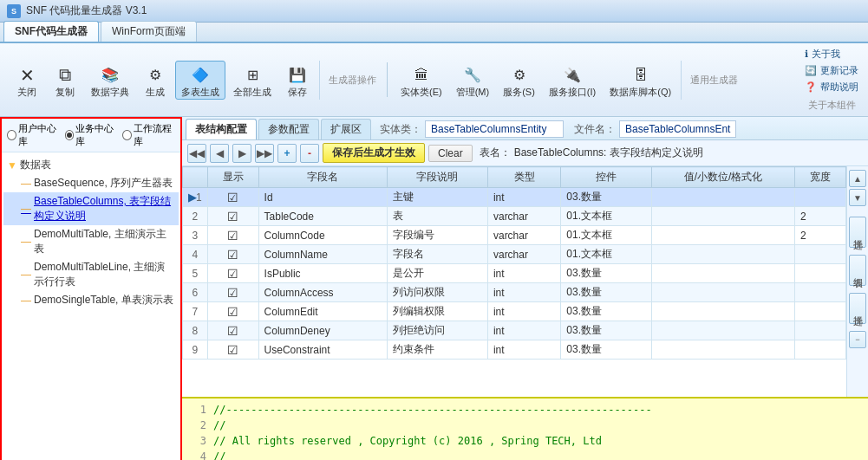 The image size is (868, 460). Describe the element at coordinates (820, 236) in the screenshot. I see `row-width-2: 2` at that location.